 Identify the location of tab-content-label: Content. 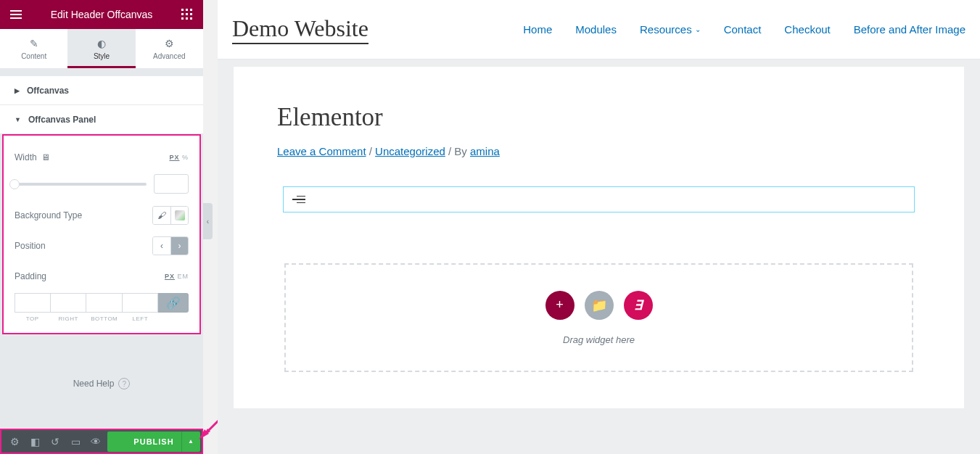
(33, 57).